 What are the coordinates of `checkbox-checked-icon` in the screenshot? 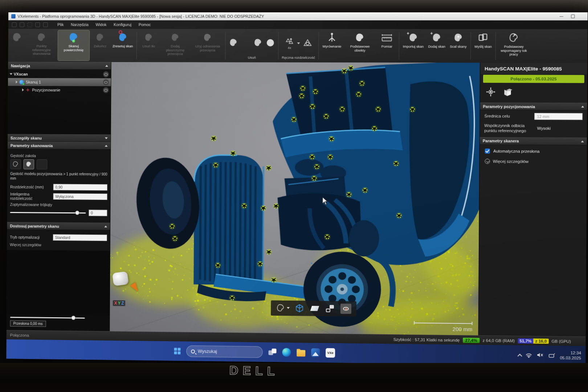 It's located at (487, 151).